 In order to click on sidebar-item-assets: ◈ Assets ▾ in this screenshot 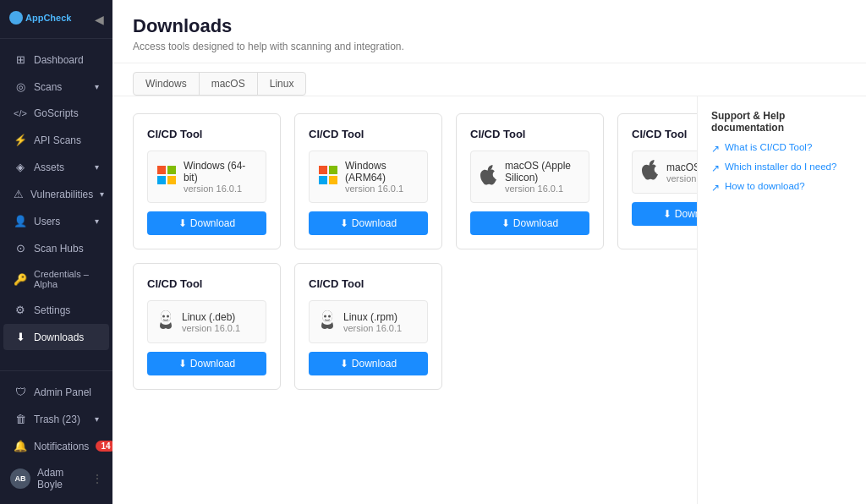, I will do `click(56, 167)`.